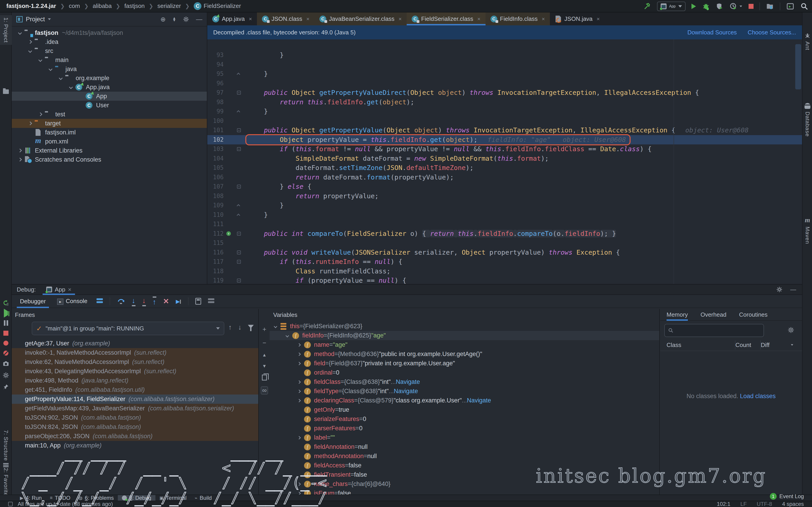 Image resolution: width=812 pixels, height=507 pixels. I want to click on view-breakpoints-icon, so click(6, 353).